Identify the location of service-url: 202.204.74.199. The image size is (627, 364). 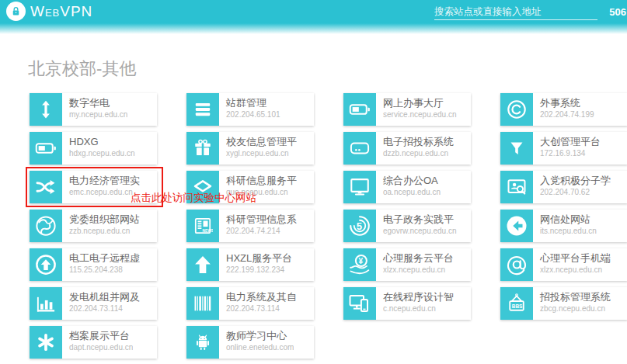
(567, 115).